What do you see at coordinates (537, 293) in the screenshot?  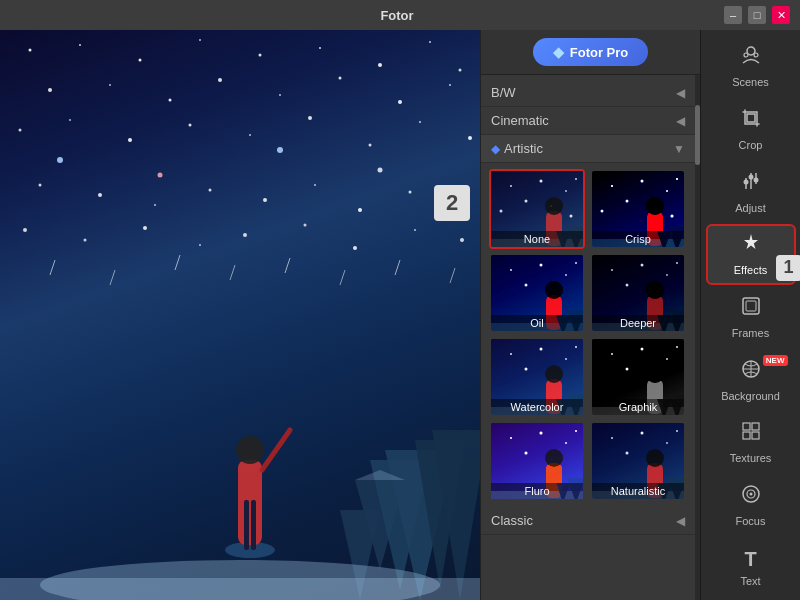 I see `filter-oil: Oil` at bounding box center [537, 293].